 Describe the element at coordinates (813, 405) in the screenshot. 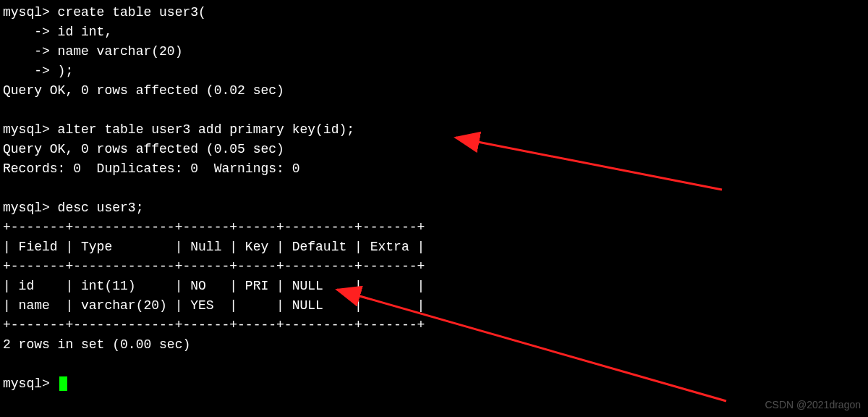

I see `watermark: CSDN @2021dragon` at that location.